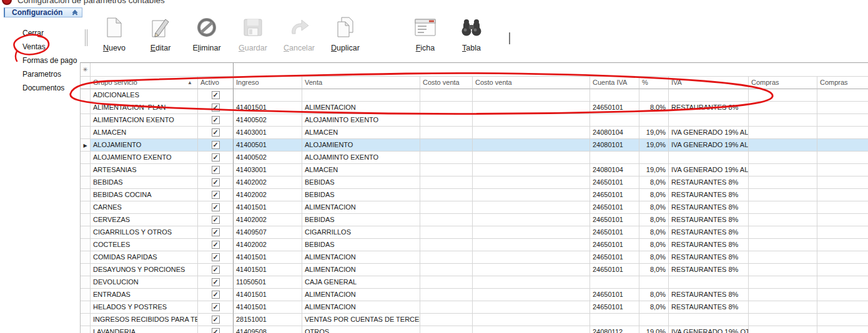  Describe the element at coordinates (144, 282) in the screenshot. I see `cell-grupo: DEVOLUCION` at that location.